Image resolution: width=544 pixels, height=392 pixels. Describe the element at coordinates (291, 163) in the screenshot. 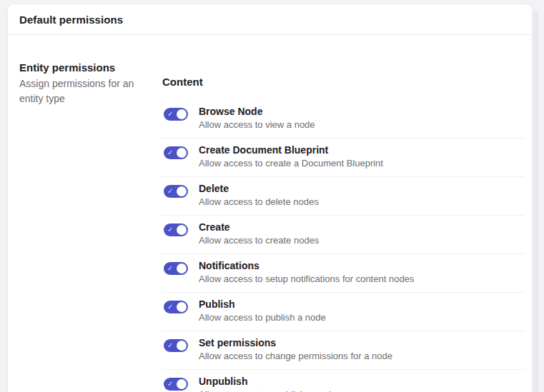

I see `permission-description: Allow access to create a Document Bluepr…` at that location.